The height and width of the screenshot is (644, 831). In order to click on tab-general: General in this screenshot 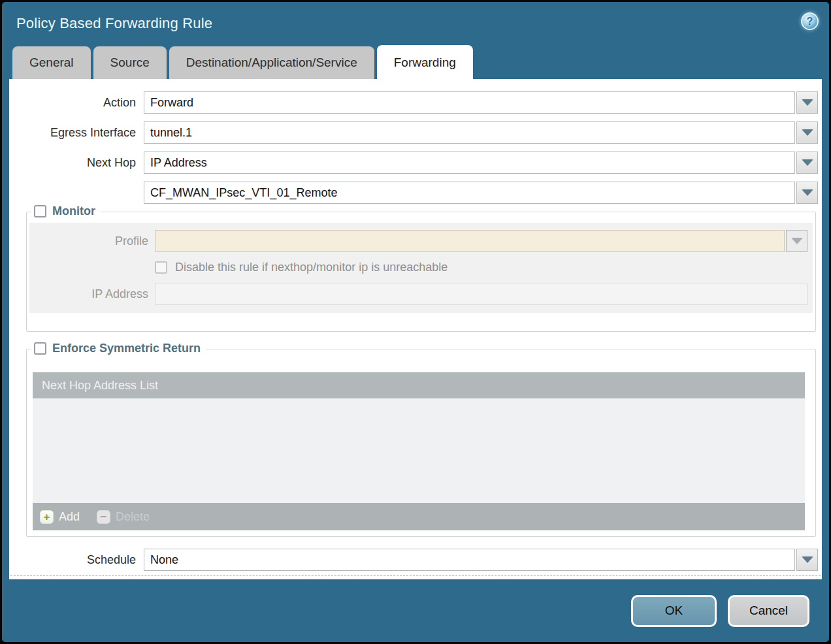, I will do `click(52, 63)`.